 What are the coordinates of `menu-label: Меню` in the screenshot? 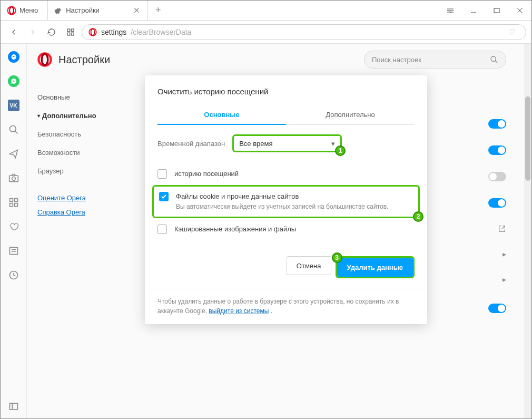 It's located at (28, 11).